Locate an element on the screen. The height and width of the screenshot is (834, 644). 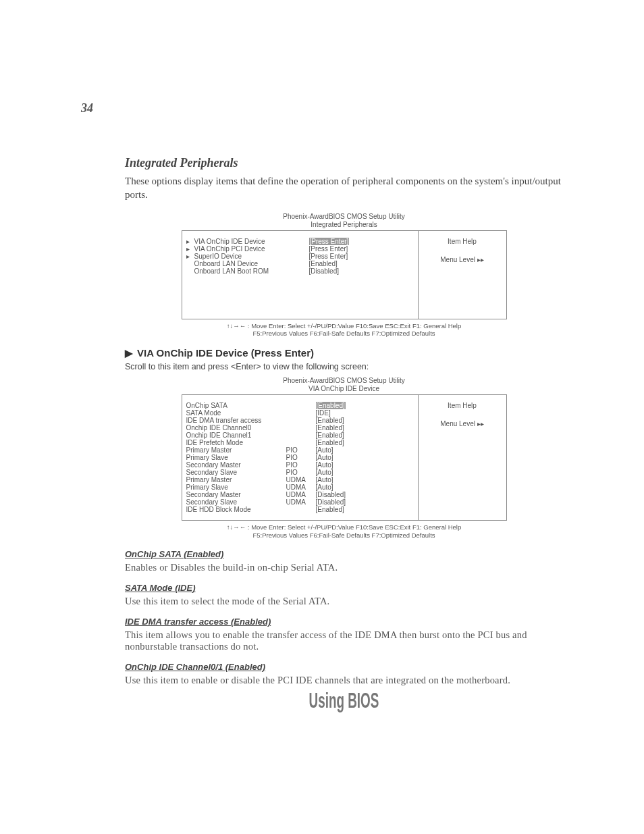
bios2-row: Secondary MasterUDMA[Disabled] is located at coordinates (300, 494).